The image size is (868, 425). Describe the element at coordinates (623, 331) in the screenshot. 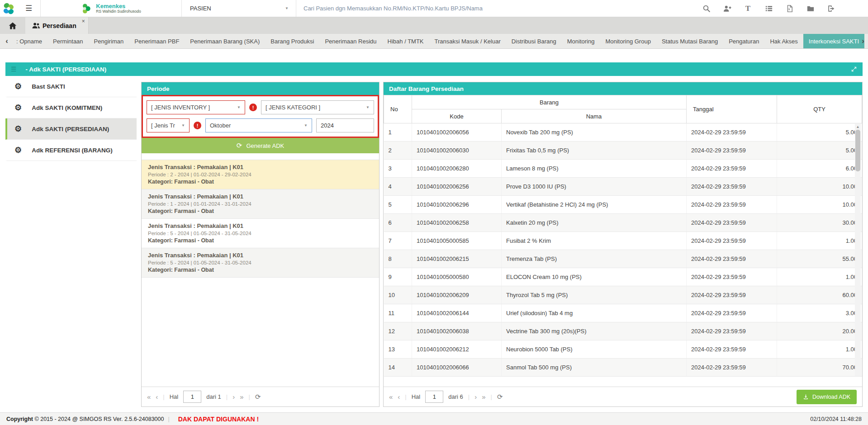

I see `table-row: 12 1010401002006038 Vectrine Tab 300 mg …` at that location.